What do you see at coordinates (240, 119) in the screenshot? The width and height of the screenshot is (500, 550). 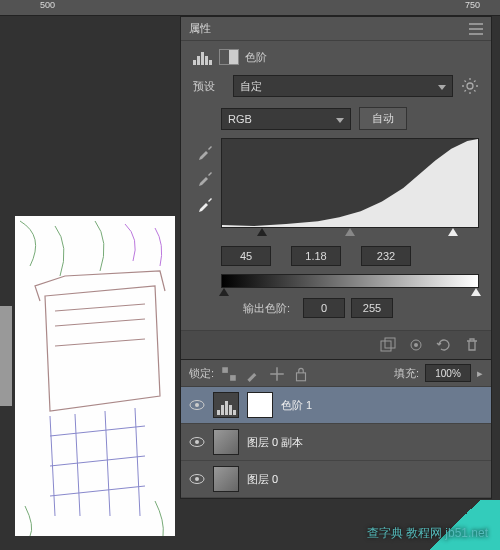 I see `channel-value: RGB` at bounding box center [240, 119].